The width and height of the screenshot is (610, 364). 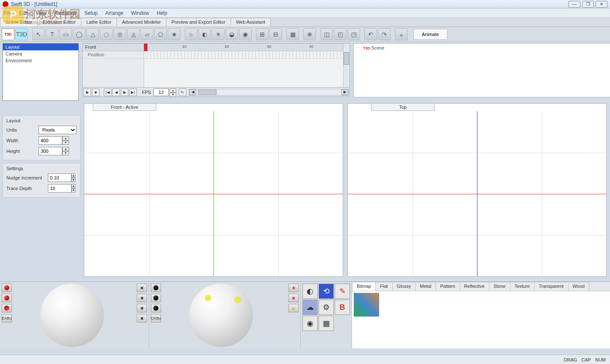 I want to click on trace-up: ▲, so click(x=74, y=186).